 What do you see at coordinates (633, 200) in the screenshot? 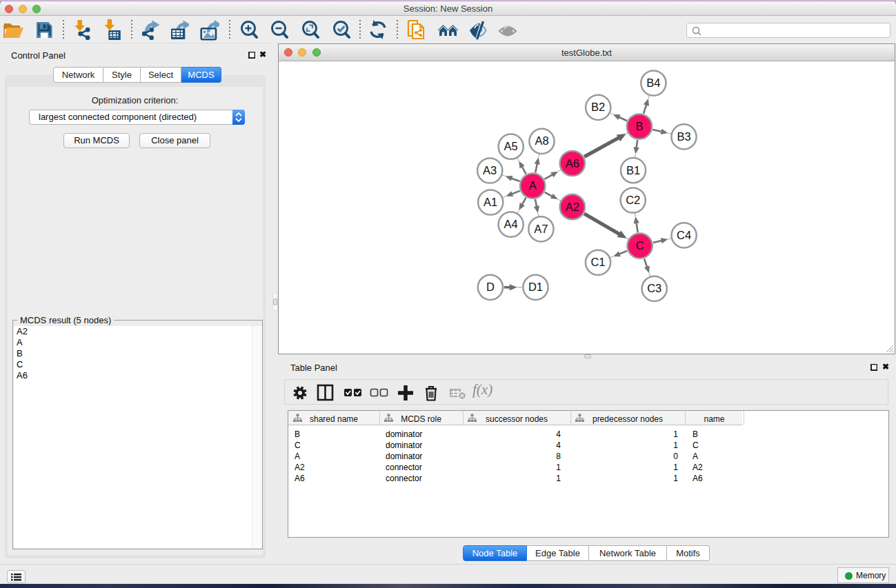
I see `svg-text: C2` at bounding box center [633, 200].